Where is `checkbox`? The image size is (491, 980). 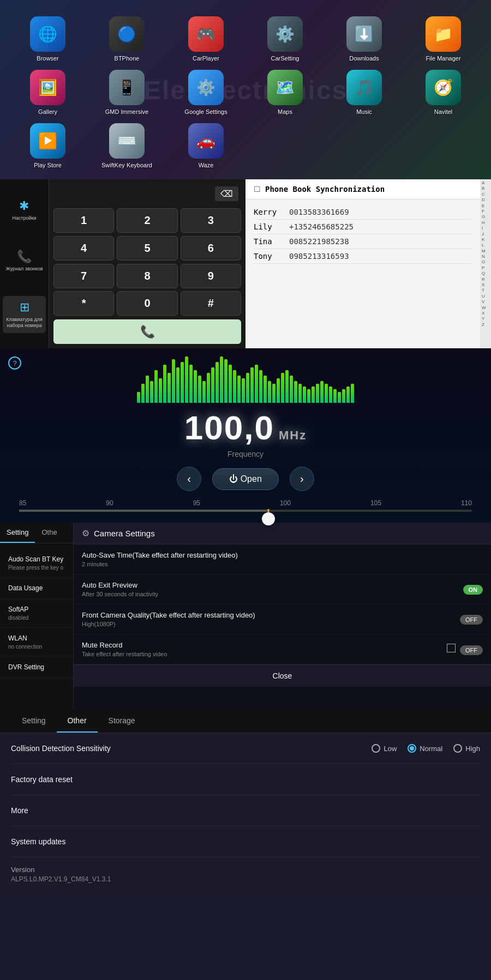
checkbox is located at coordinates (451, 648).